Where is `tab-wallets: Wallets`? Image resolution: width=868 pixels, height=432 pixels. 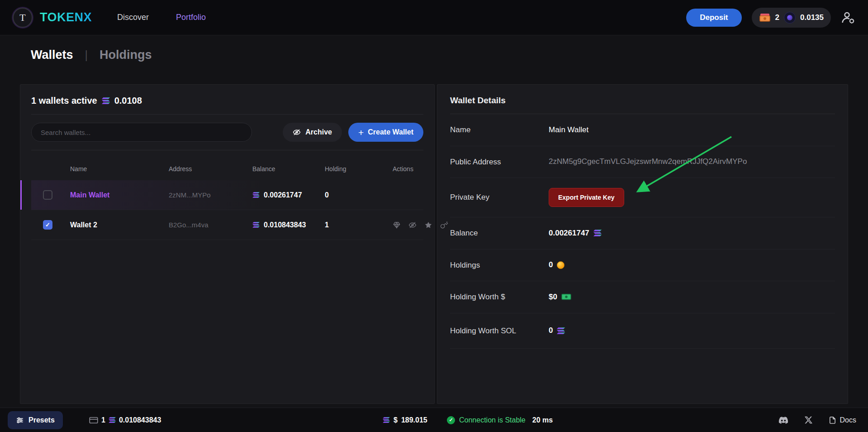
tab-wallets: Wallets is located at coordinates (52, 55).